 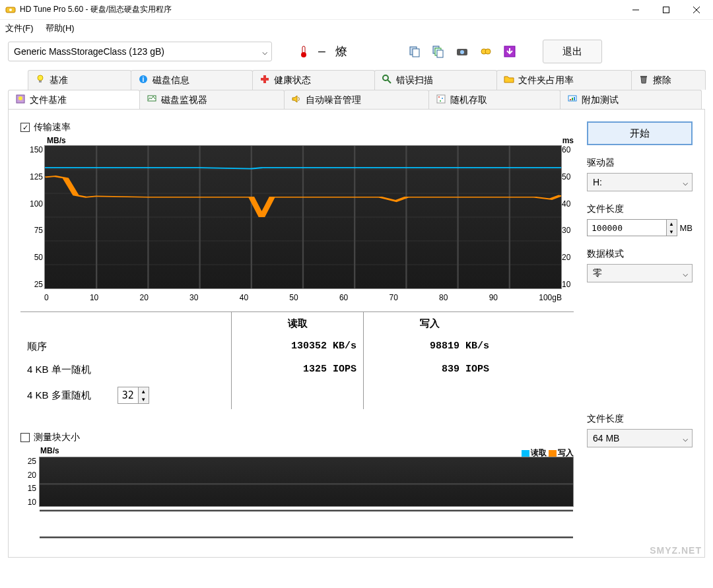 I want to click on window-title: HD Tune Pro 5.60 - 硬盘/固态硬盘实用程序, so click(x=320, y=9).